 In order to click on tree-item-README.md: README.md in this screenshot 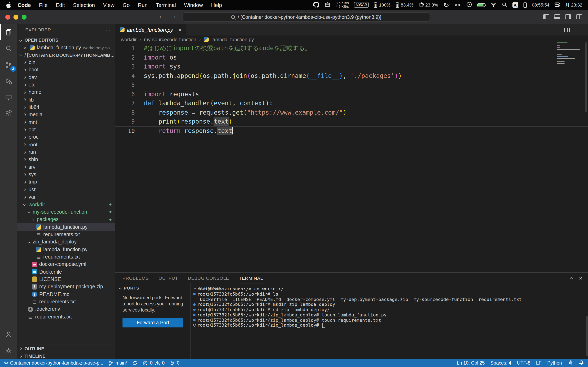, I will do `click(66, 294)`.